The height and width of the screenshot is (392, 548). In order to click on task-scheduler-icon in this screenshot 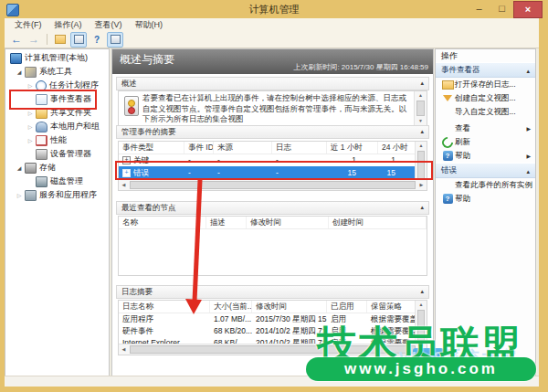, I will do `click(41, 86)`.